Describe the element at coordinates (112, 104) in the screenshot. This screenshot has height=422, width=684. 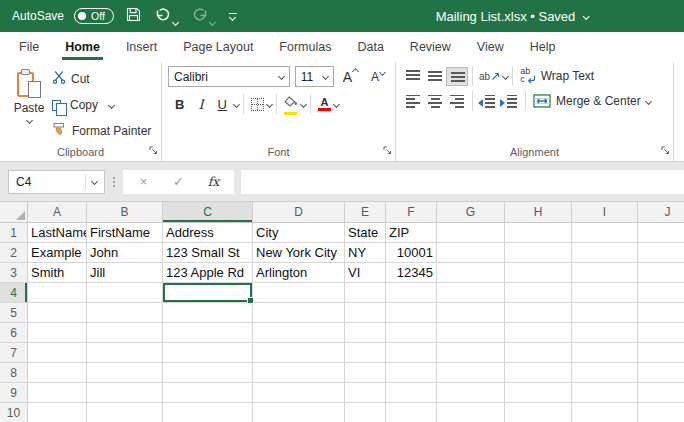
I see `copy-dropdown-icon` at that location.